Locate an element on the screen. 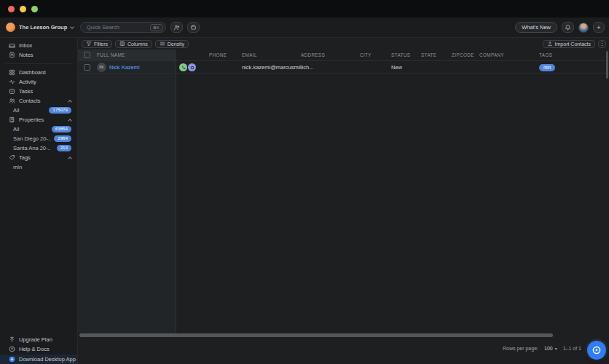 Image resolution: width=609 pixels, height=364 pixels. column-header-address: ADDRESS is located at coordinates (313, 55).